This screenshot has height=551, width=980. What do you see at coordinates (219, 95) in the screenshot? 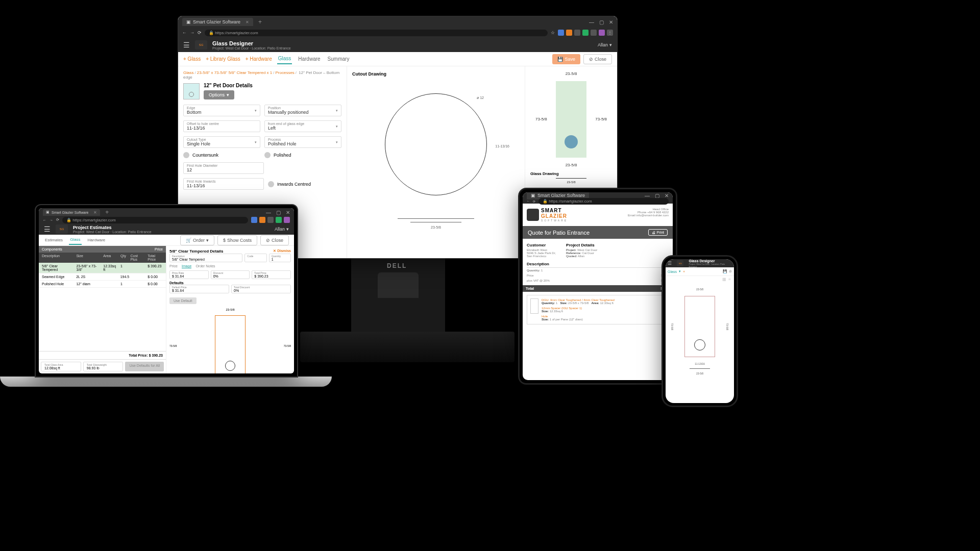
I see `options-button: Options ▾` at bounding box center [219, 95].